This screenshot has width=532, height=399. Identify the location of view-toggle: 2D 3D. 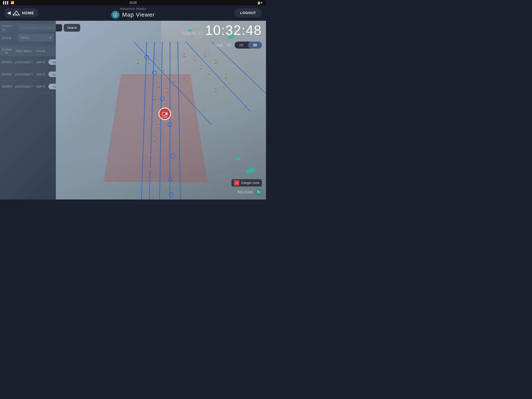
(248, 45).